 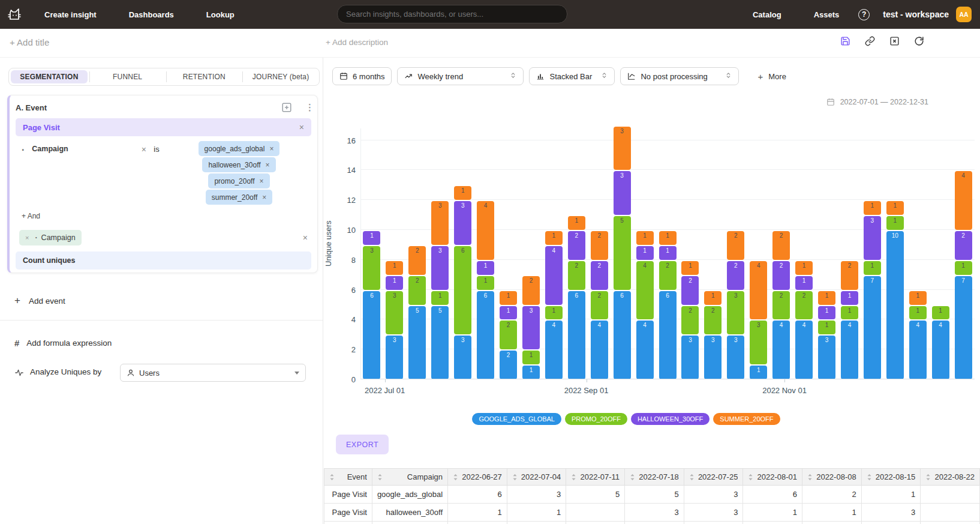 I want to click on table-header-cell: 2022-08-08, so click(x=832, y=477).